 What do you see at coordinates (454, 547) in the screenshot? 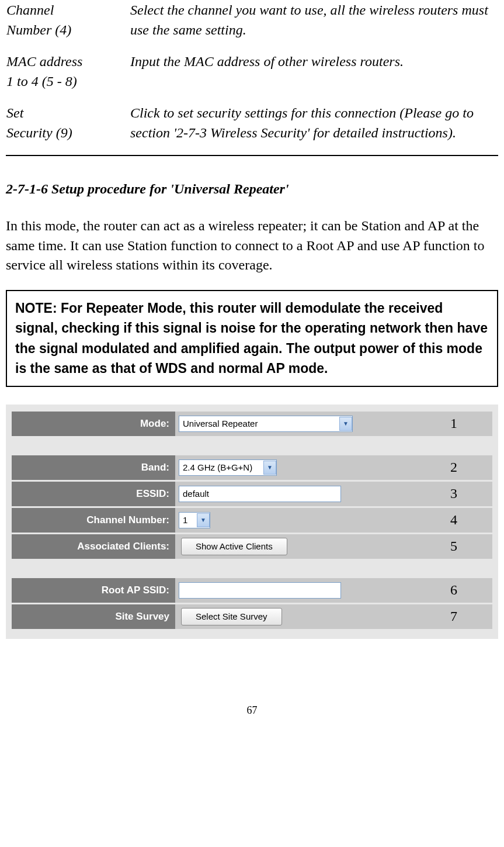
I see `annotation-5: 5` at bounding box center [454, 547].